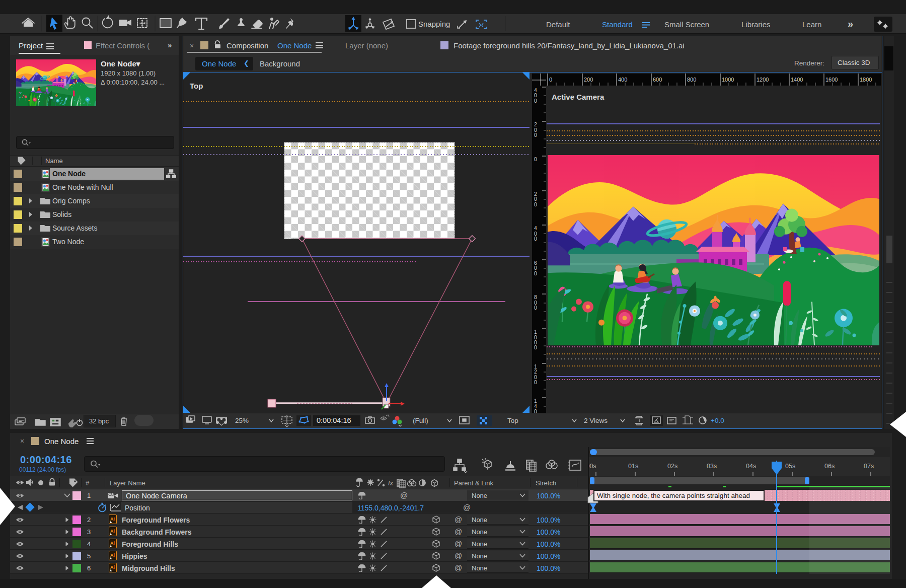 This screenshot has height=588, width=906. Describe the element at coordinates (391, 483) in the screenshot. I see `svg-text: fx` at that location.